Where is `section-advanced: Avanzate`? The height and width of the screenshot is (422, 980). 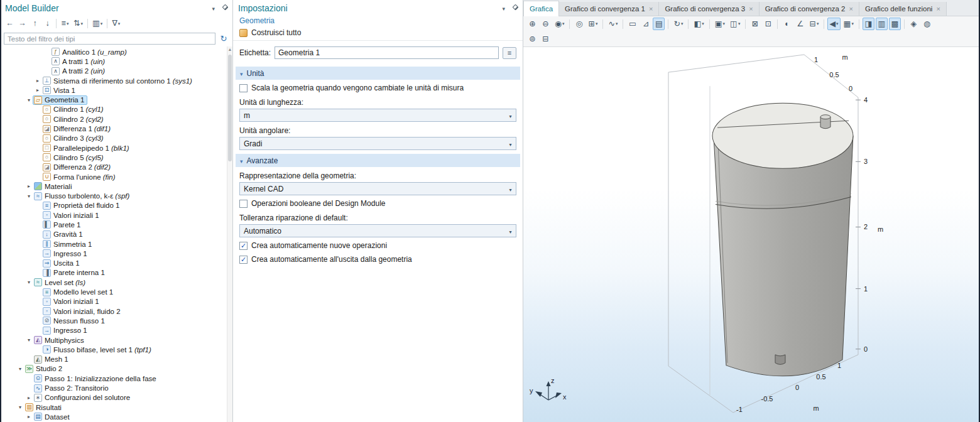 section-advanced: Avanzate is located at coordinates (378, 161).